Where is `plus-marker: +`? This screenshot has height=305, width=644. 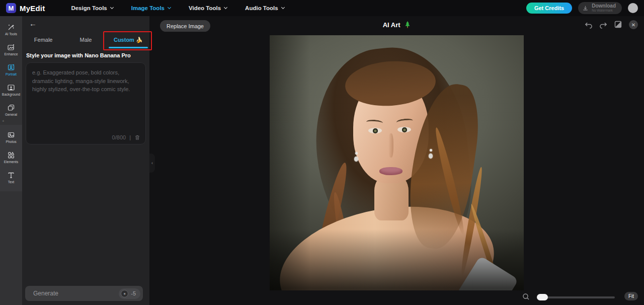
plus-marker: + is located at coordinates (3, 121).